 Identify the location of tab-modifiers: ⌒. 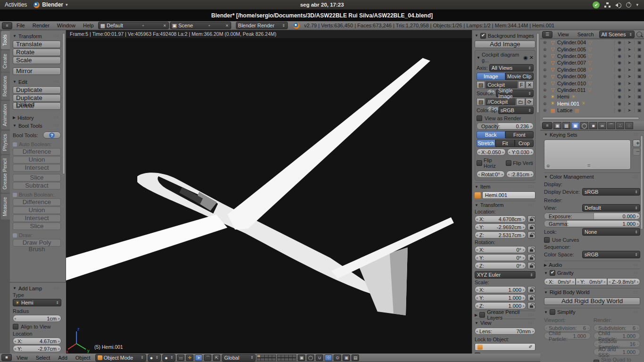
(611, 125).